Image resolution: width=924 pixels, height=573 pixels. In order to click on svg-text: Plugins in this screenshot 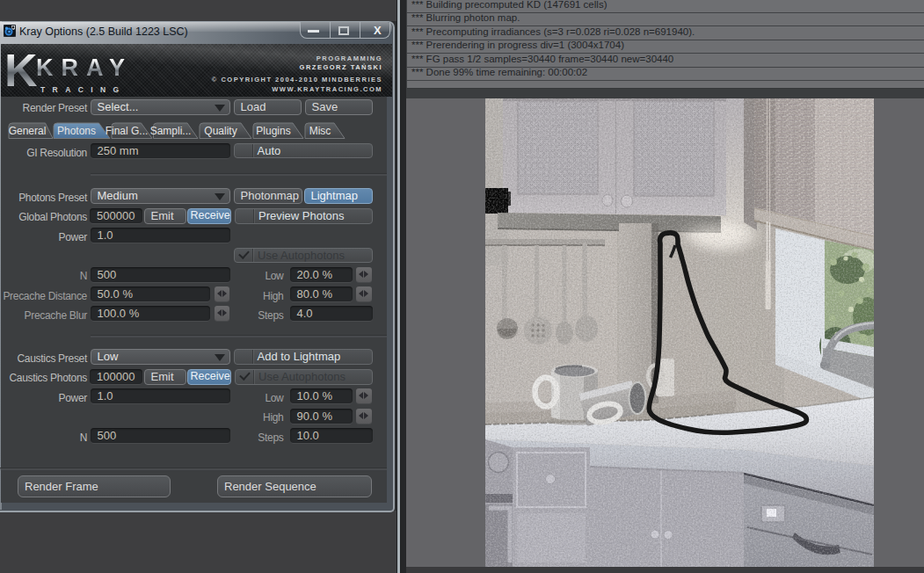, I will do `click(273, 131)`.